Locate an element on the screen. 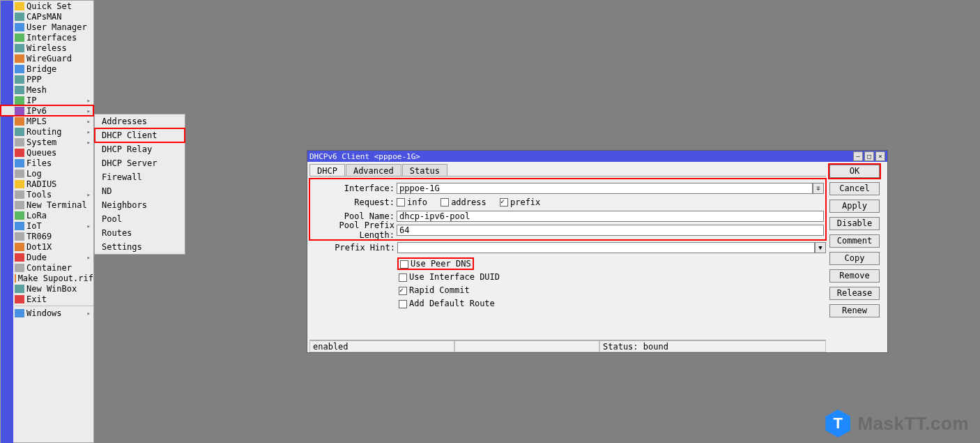  rapid-commit-checkbox is located at coordinates (403, 291).